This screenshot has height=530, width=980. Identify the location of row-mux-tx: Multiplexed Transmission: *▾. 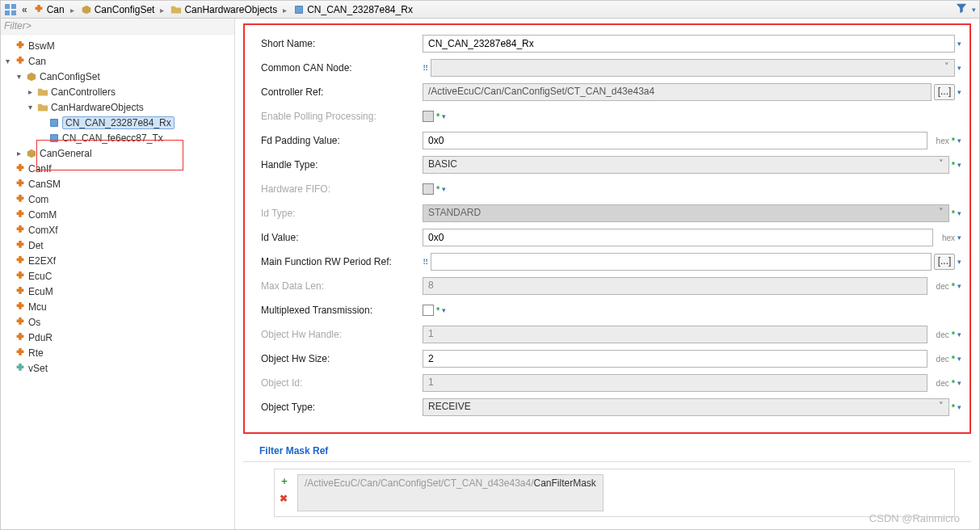
(611, 310).